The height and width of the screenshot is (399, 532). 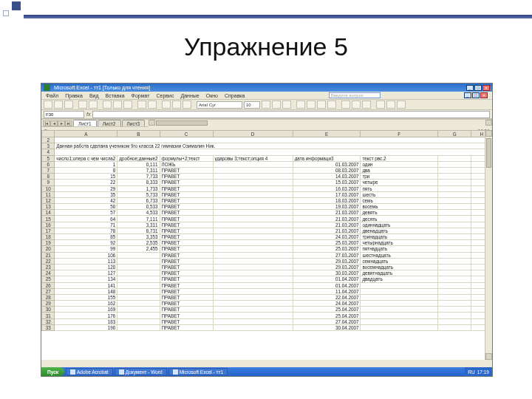 I want to click on cell: 127, so click(x=86, y=273).